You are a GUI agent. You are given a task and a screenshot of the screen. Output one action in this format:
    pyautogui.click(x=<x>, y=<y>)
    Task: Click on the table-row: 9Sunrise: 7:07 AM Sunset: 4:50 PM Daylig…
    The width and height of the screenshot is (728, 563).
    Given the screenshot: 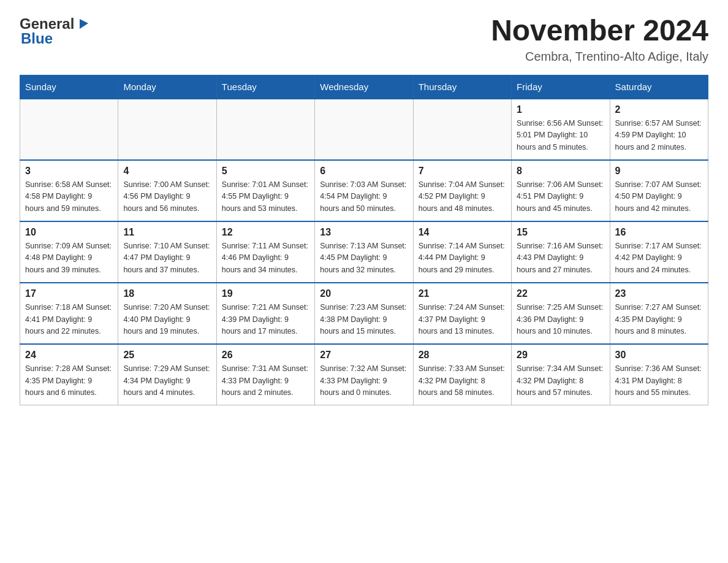 What is the action you would take?
    pyautogui.click(x=659, y=191)
    